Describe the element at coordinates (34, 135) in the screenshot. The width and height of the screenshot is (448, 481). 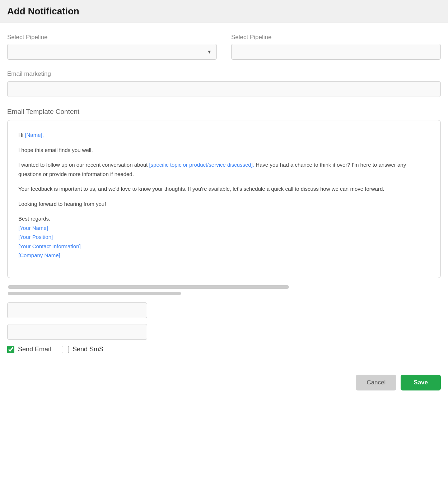
I see `name-placeholder: [Name],` at that location.